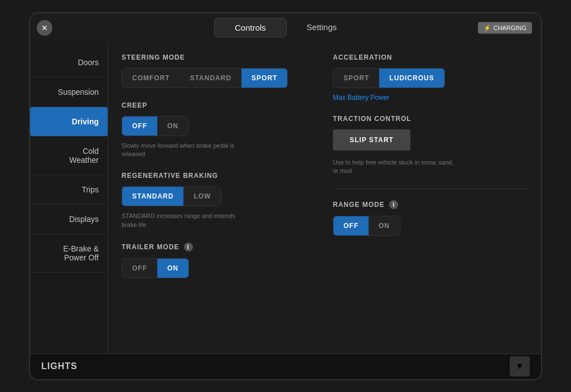 This screenshot has width=571, height=392. I want to click on max-battery-link: Max Battery Power, so click(430, 98).